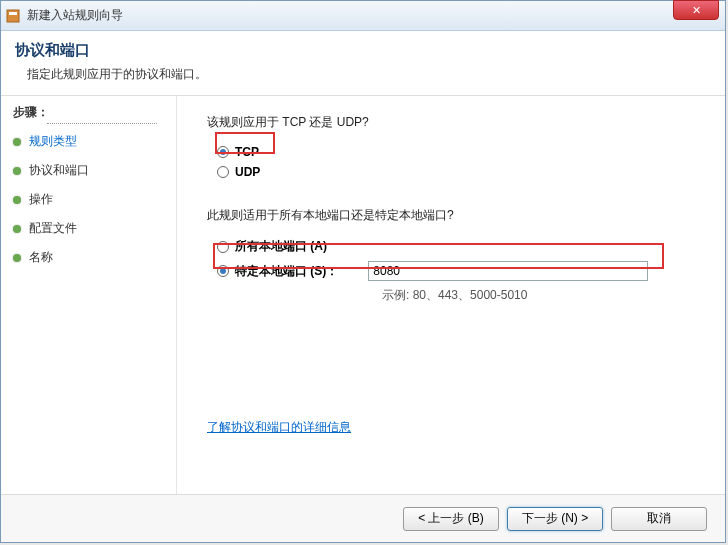 Image resolution: width=728 pixels, height=545 pixels. I want to click on ports-question: 此规则适用于所有本地端口还是特定本地端口?, so click(455, 216).